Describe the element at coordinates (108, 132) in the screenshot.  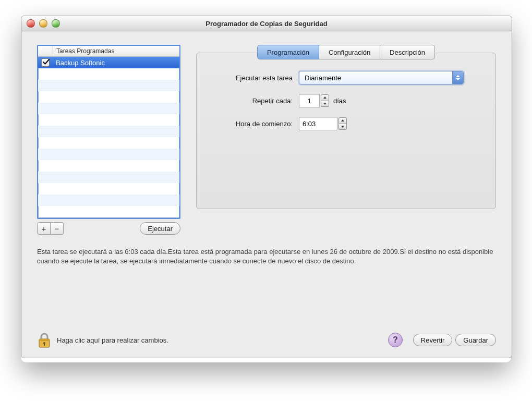
I see `scheduled-tasks-list: Tareas Programadas` at that location.